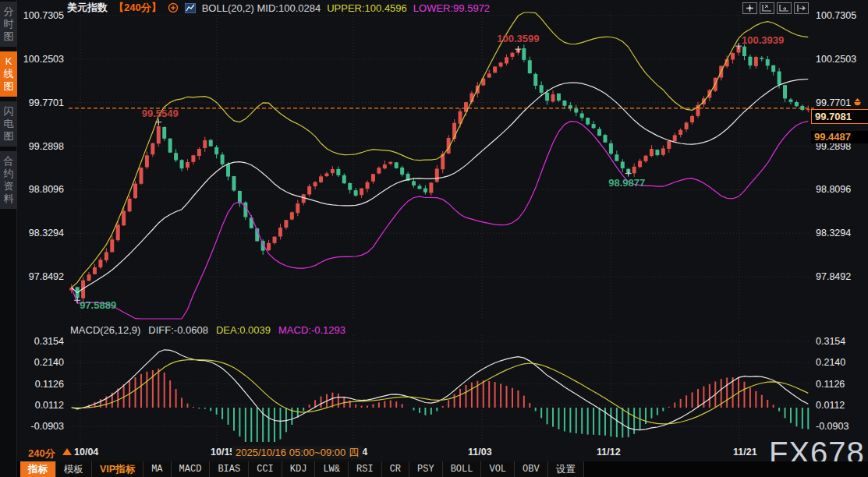 Image resolution: width=868 pixels, height=477 pixels. I want to click on macd-dea-value: DEA:0.0039, so click(243, 330).